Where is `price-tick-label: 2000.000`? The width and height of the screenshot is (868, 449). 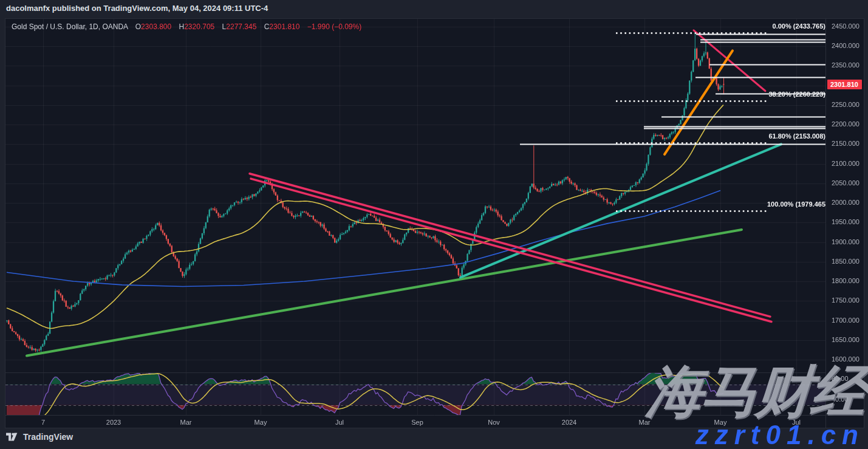
price-tick-label: 2000.000 is located at coordinates (846, 202).